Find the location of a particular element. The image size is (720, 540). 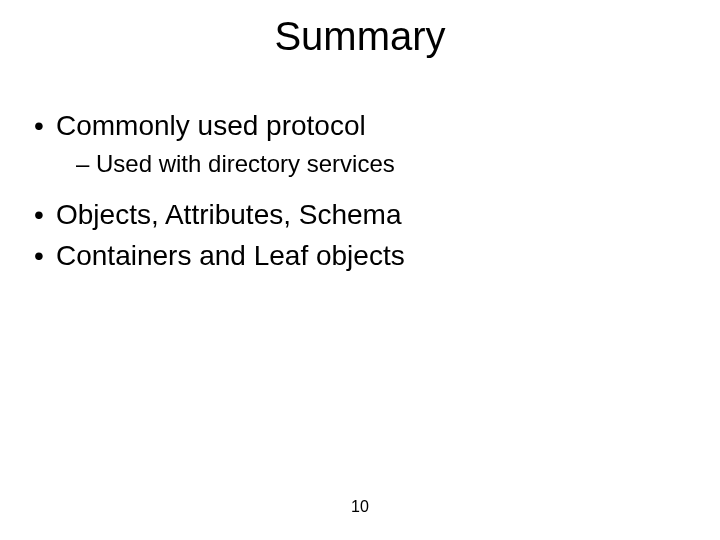

bullet-level1: •Containers and Leaf objects is located at coordinates (357, 256).